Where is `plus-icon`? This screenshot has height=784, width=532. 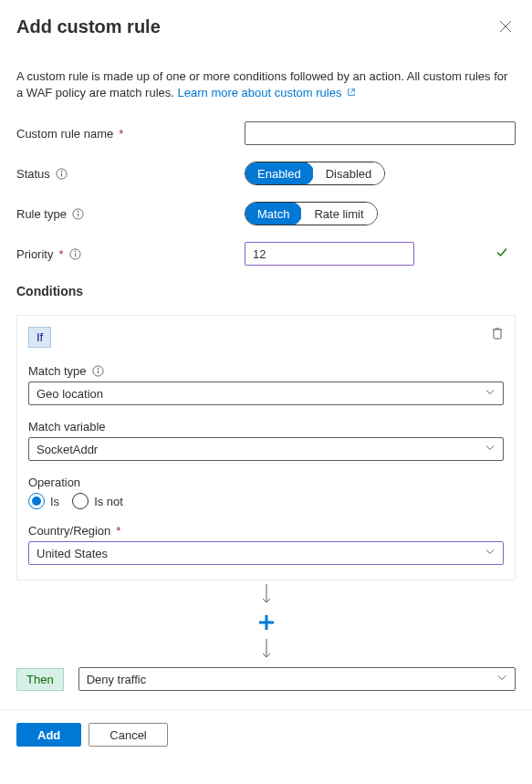 plus-icon is located at coordinates (266, 622).